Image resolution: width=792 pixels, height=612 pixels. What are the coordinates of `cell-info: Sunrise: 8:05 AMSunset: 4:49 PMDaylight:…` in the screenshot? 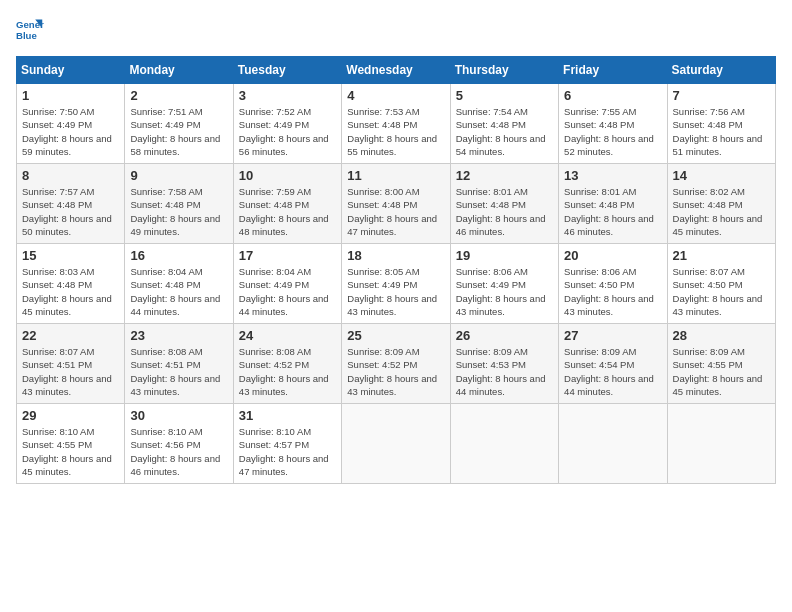 It's located at (392, 292).